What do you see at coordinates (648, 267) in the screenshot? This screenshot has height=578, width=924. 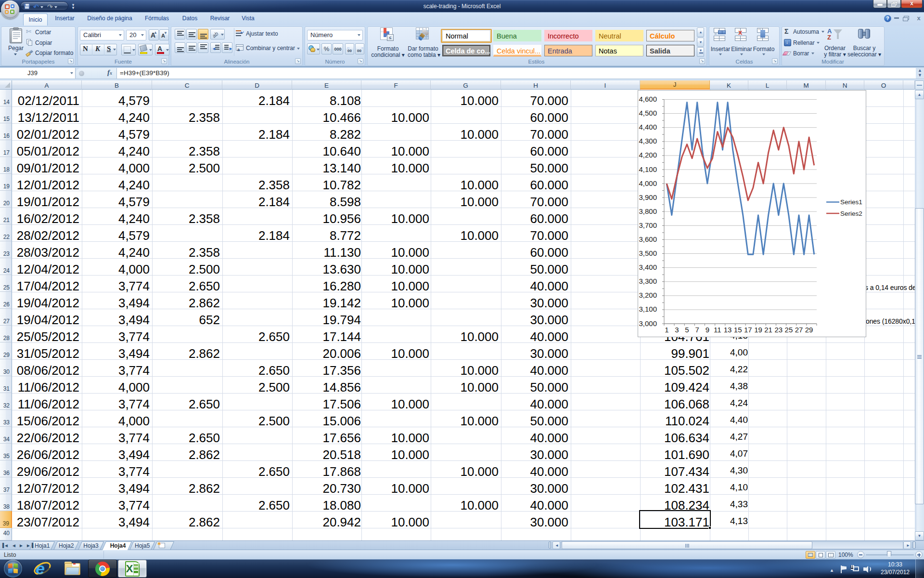 I see `svg-text: 3,400` at bounding box center [648, 267].